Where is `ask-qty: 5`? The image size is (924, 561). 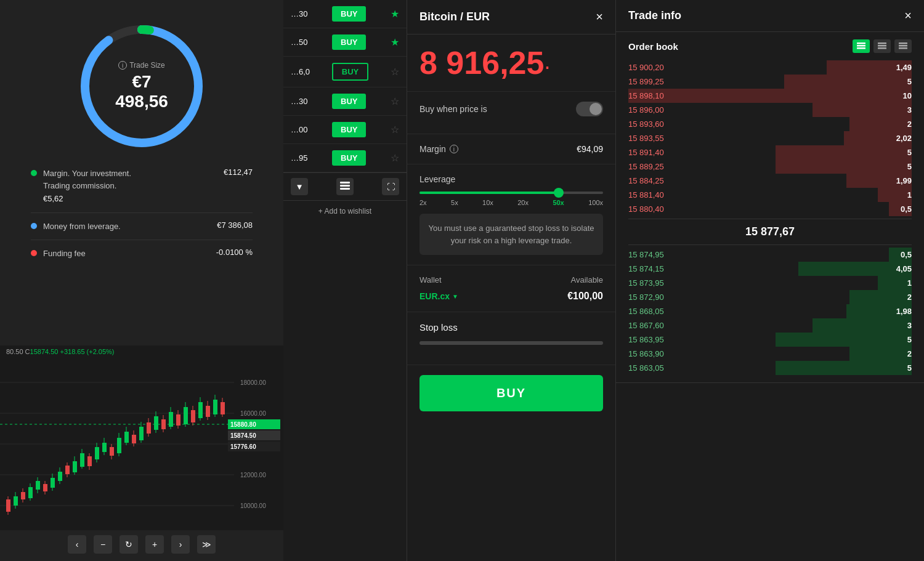 ask-qty: 5 is located at coordinates (909, 166).